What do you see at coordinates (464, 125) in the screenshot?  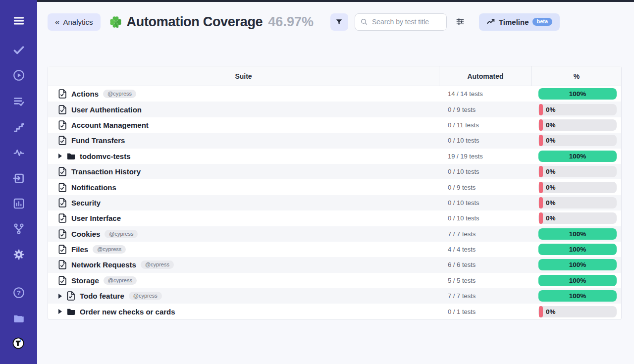 I see `automated-count: 0 / 11 tests` at bounding box center [464, 125].